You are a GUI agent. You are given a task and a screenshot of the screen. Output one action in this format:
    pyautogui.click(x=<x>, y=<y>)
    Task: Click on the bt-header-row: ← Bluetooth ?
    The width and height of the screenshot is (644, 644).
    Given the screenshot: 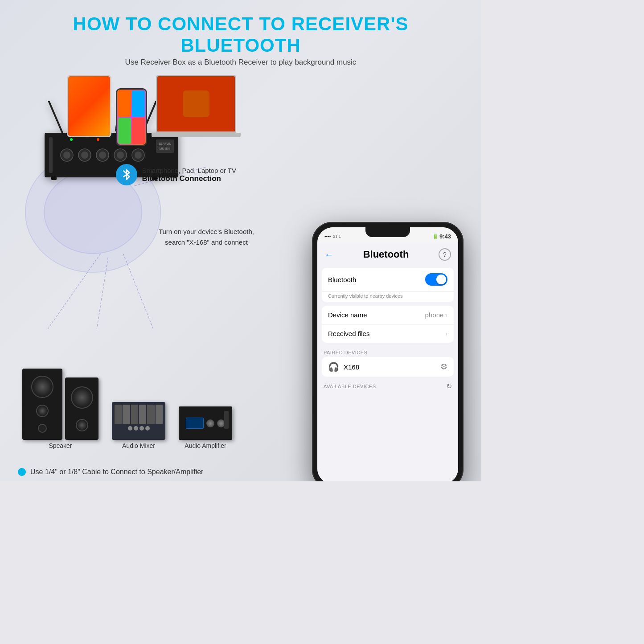 What is the action you would take?
    pyautogui.click(x=388, y=254)
    